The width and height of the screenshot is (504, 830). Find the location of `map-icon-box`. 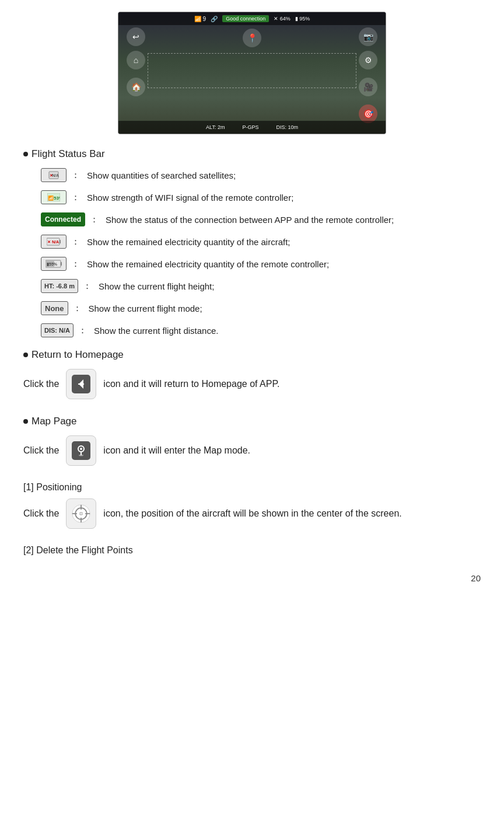

map-icon-box is located at coordinates (81, 451).